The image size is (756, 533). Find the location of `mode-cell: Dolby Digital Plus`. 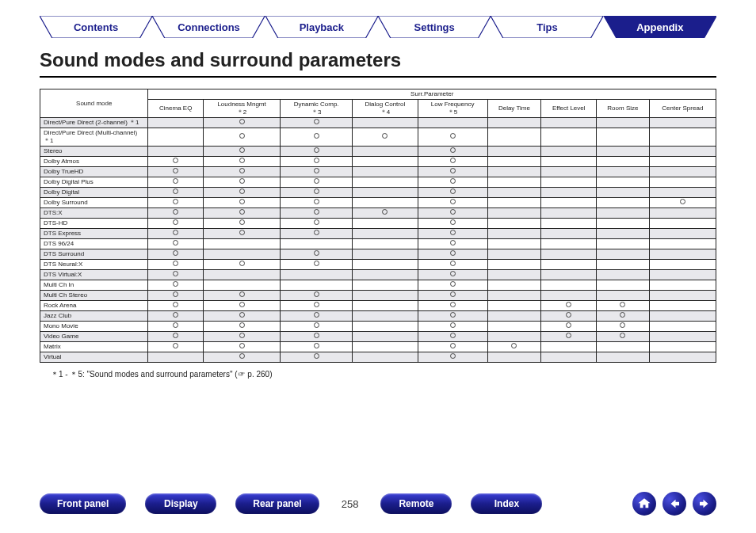

mode-cell: Dolby Digital Plus is located at coordinates (94, 182).